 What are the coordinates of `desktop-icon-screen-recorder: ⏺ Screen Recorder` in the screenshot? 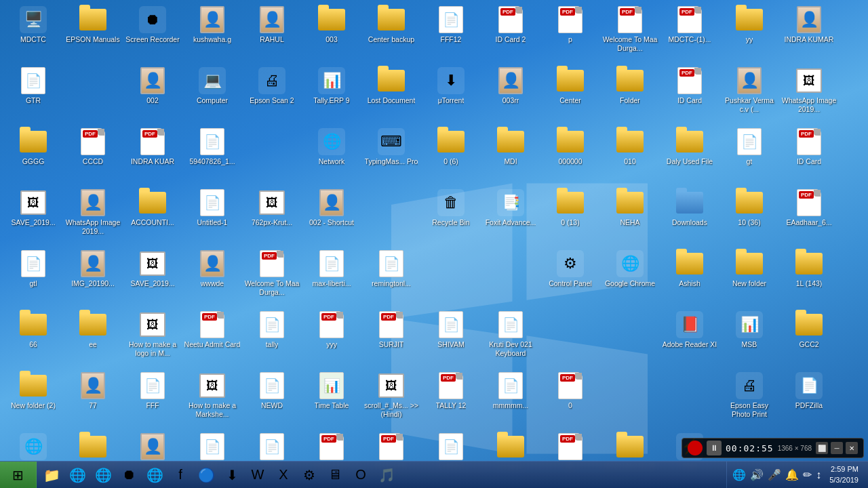 It's located at (153, 34).